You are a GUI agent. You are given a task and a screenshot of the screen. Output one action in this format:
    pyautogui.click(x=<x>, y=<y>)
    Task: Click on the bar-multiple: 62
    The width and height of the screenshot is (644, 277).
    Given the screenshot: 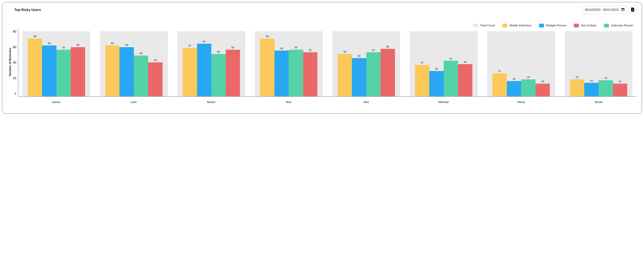 What is the action you would take?
    pyautogui.click(x=204, y=70)
    